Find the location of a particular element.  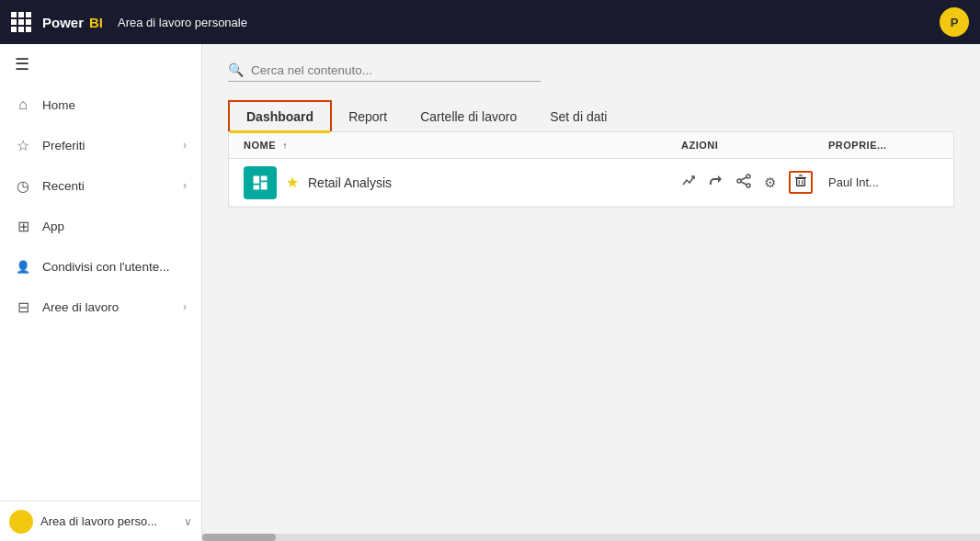

settings-icon: ⚙ is located at coordinates (770, 183).